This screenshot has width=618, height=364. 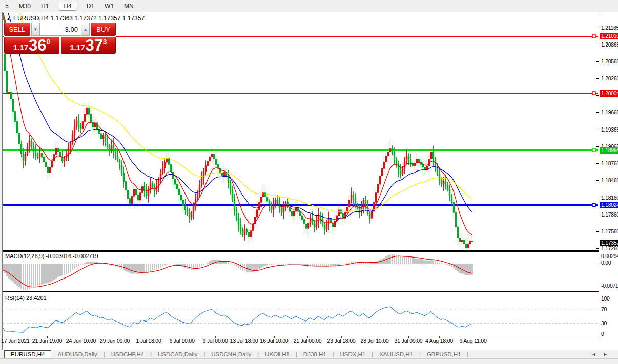 What do you see at coordinates (109, 6) in the screenshot?
I see `timeframe-button-w1: W1` at bounding box center [109, 6].